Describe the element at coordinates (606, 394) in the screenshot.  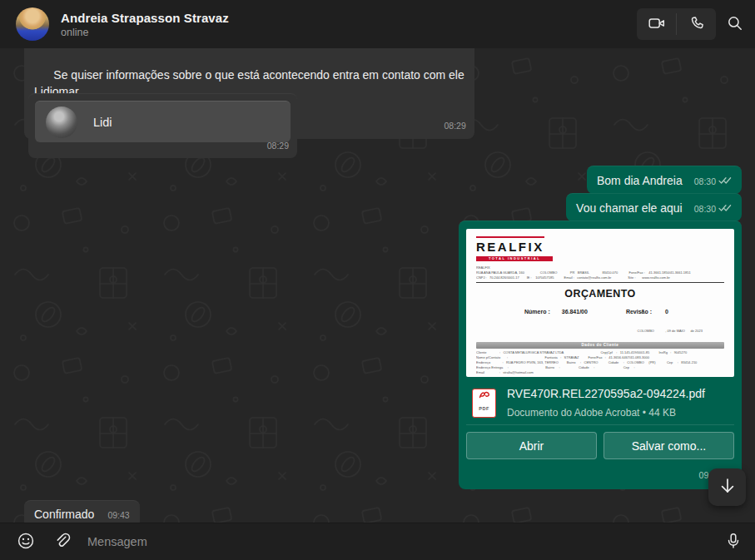
I see `file-name: RVE470R.REL2270595a2-094224.pdf` at that location.